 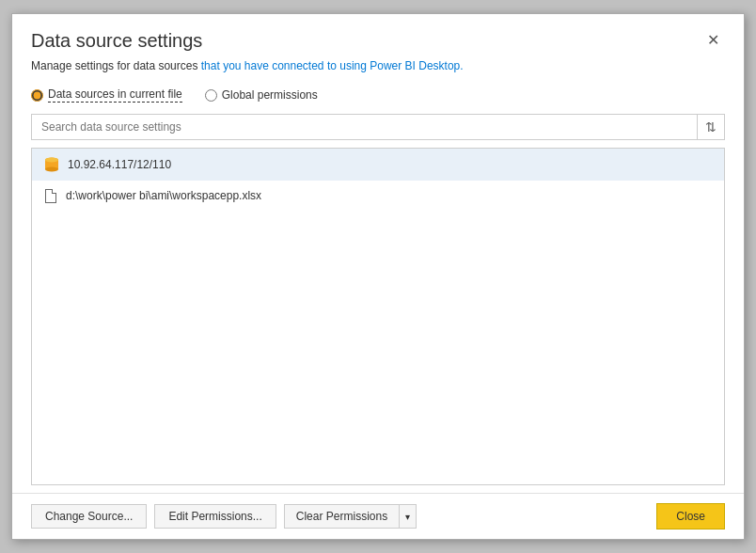 I want to click on list-item-label: d:\work\power bi\ami\workspacepp.xlsx, so click(x=164, y=196).